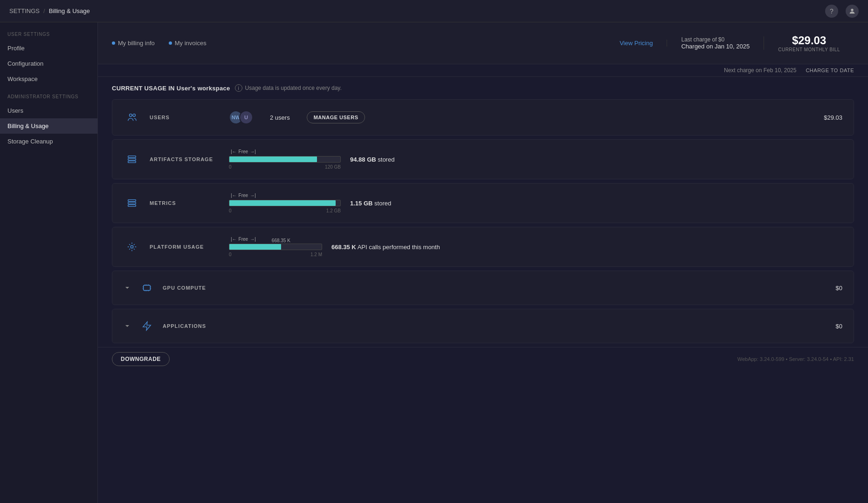  Describe the element at coordinates (363, 159) in the screenshot. I see `artifacts-value: 94.88 GB` at that location.